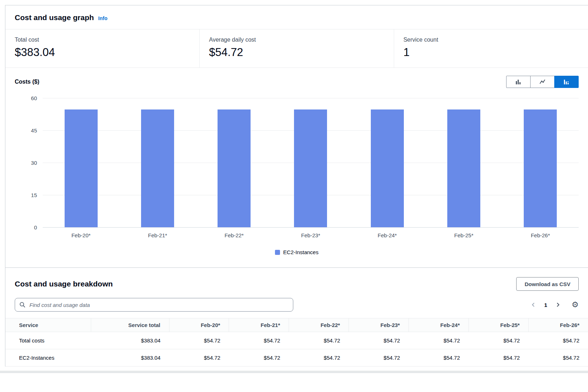 This screenshot has width=588, height=392. I want to click on x-axis-label: Feb-24*, so click(387, 235).